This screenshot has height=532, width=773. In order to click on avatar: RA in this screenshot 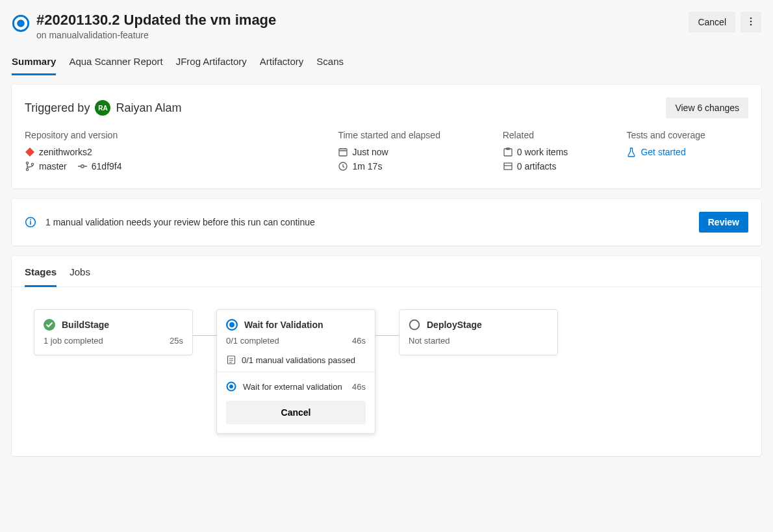, I will do `click(103, 108)`.